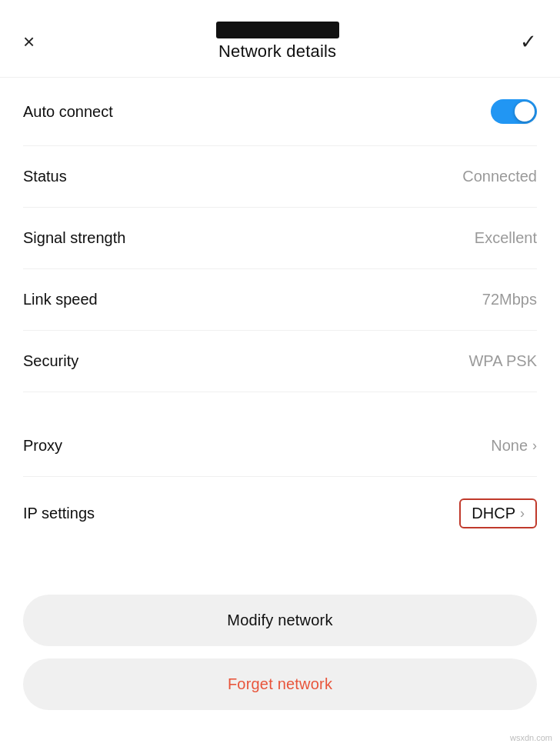  I want to click on modify-network-button: Modify network, so click(280, 620).